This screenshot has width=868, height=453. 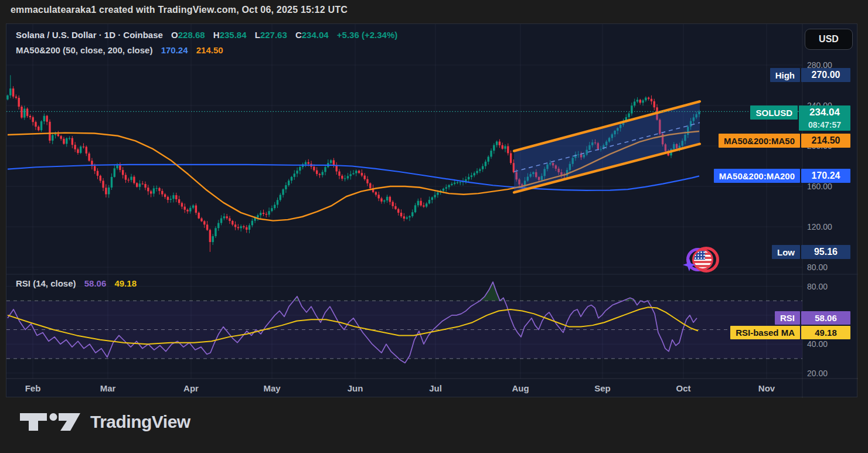 I want to click on rsi-ma-badge-label: RSI-based MA, so click(x=765, y=333).